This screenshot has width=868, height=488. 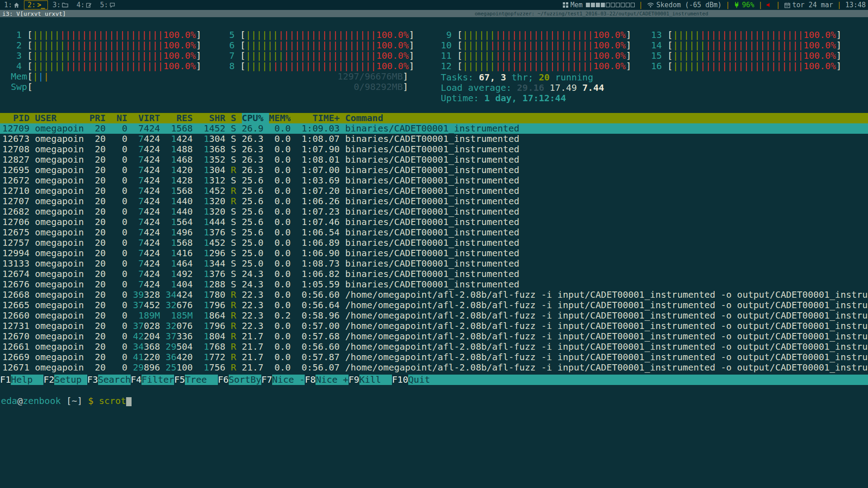 What do you see at coordinates (136, 380) in the screenshot?
I see `fkey-f4: F4` at bounding box center [136, 380].